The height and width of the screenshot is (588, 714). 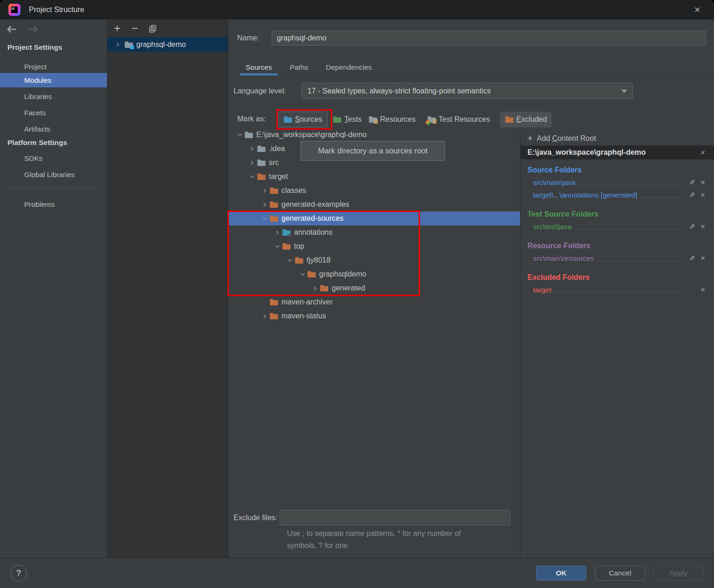 I want to click on tab-sources: Sources, so click(x=259, y=67).